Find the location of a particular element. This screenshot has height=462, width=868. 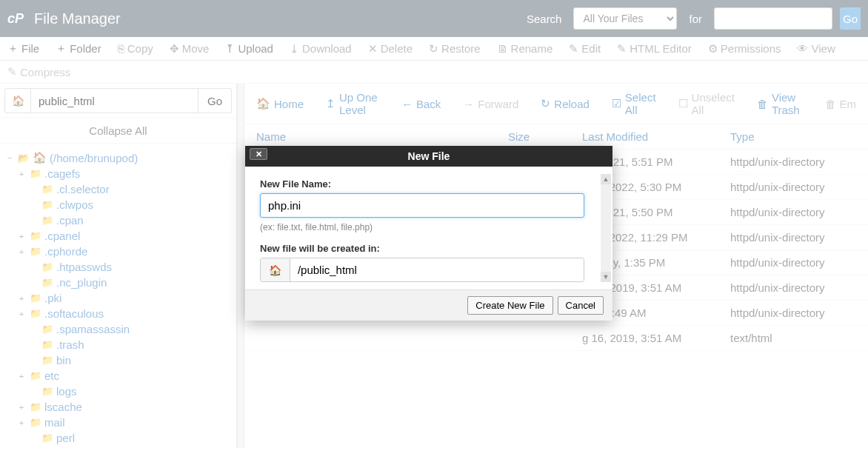

tree-item: +📁.cl.selector is located at coordinates (118, 190).